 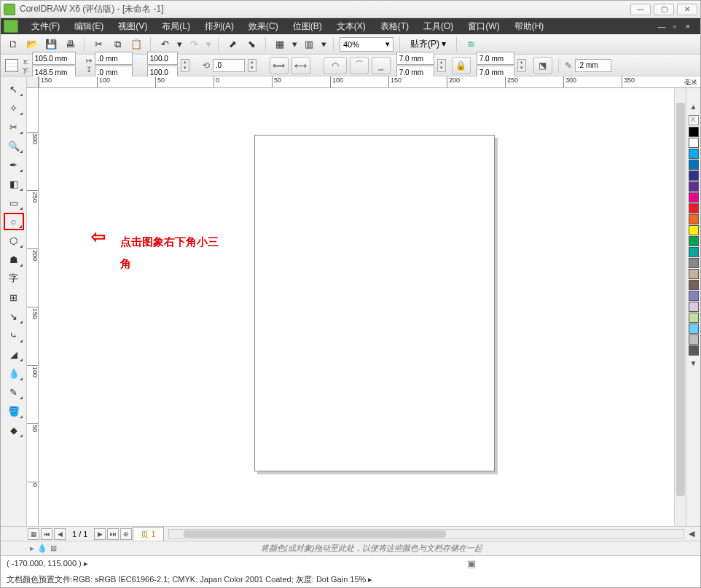 I want to click on app-launcher-button: ▦, so click(x=280, y=44).